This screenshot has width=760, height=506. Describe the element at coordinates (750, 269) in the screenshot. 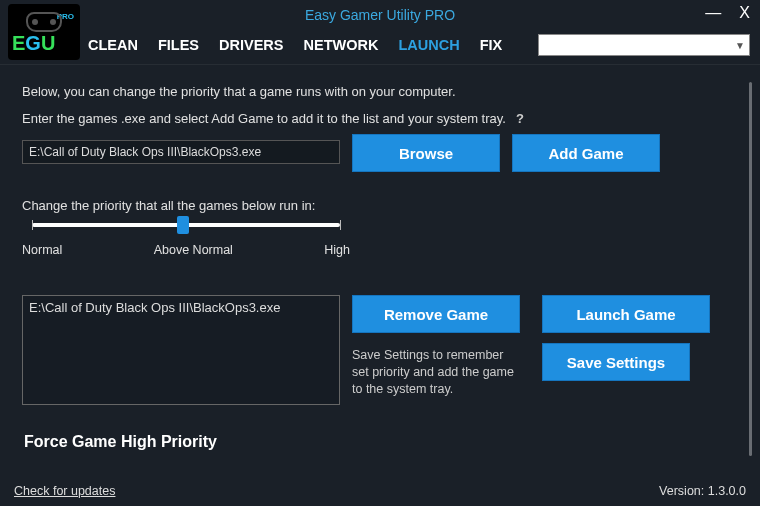

I see `content-scrollbar` at that location.